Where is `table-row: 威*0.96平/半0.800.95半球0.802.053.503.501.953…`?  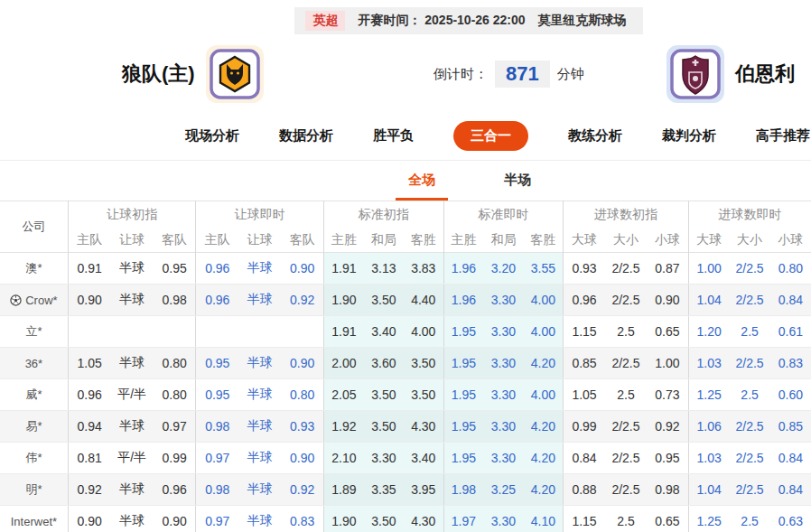 table-row: 威*0.96平/半0.800.95半球0.802.053.503.501.953… is located at coordinates (406, 396).